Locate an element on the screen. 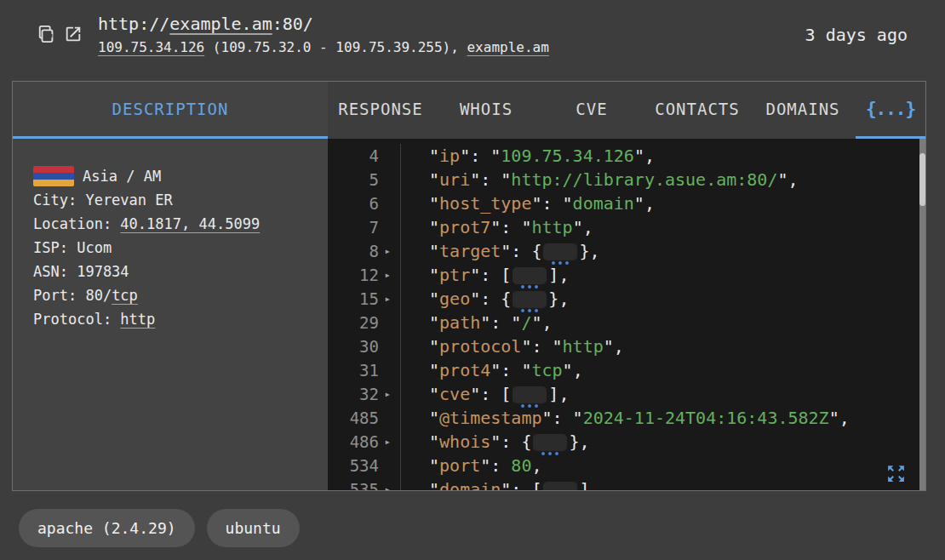 Image resolution: width=945 pixels, height=560 pixels. url-link: example.am is located at coordinates (220, 24).